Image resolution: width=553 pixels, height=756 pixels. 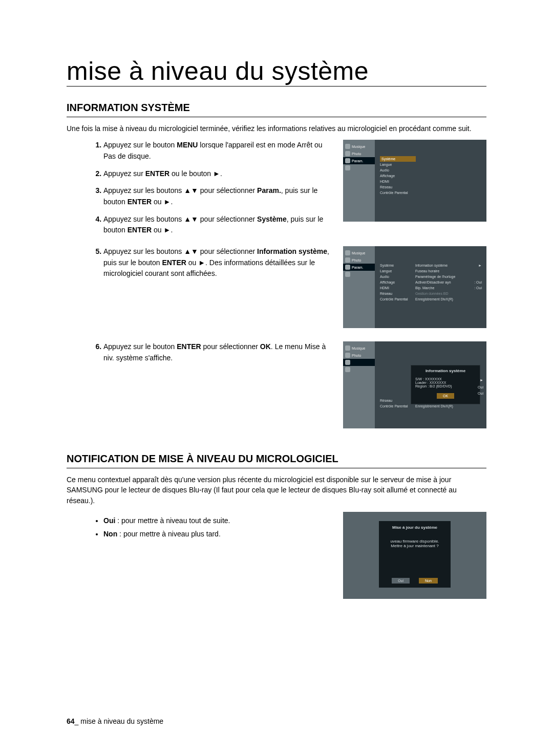 What do you see at coordinates (200, 352) in the screenshot?
I see `steps-list: Appuyez sur le bouton ENTER pour sélecti…` at bounding box center [200, 352].